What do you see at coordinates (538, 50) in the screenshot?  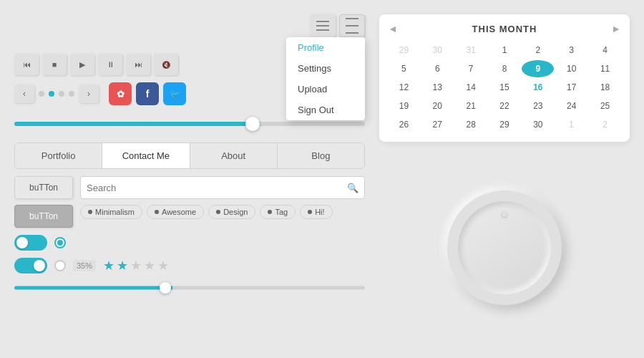 I see `cal-header-4: 2` at bounding box center [538, 50].